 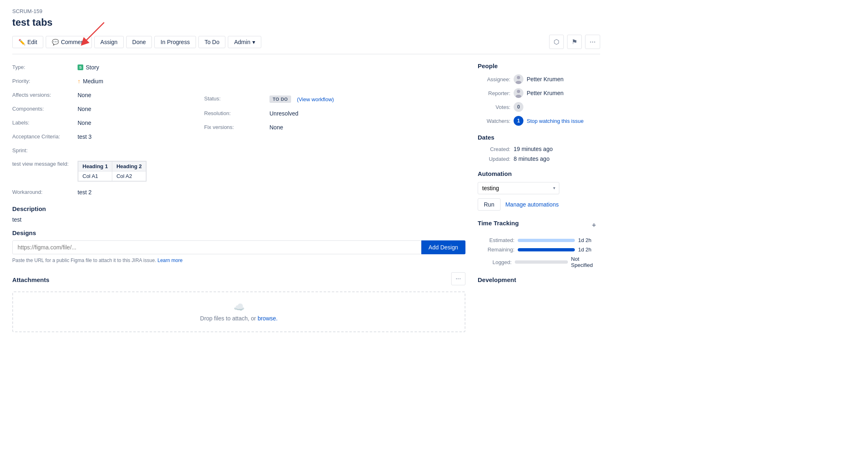 I want to click on table-header-1: Heading 1, so click(x=96, y=167).